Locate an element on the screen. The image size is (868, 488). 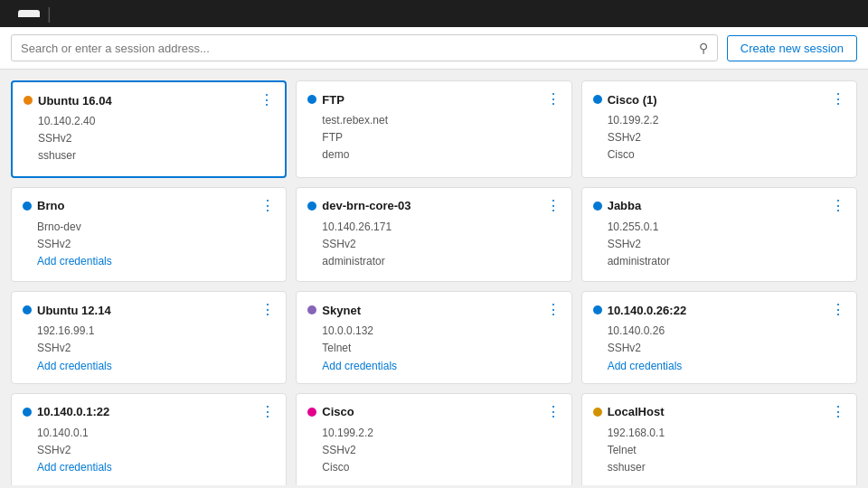
card-line1: 192.16.99.1 is located at coordinates (156, 331).